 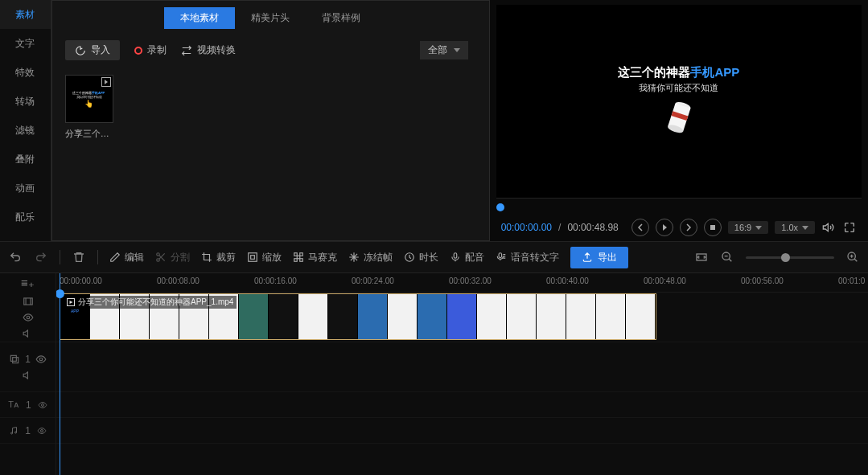 I want to click on convert-button: 视频转换, so click(x=208, y=50).